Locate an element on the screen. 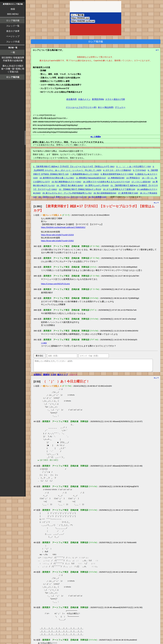  thread-list-link-7: 7: 新路線開拓省inロシケー(922) is located at coordinates (85, 174).